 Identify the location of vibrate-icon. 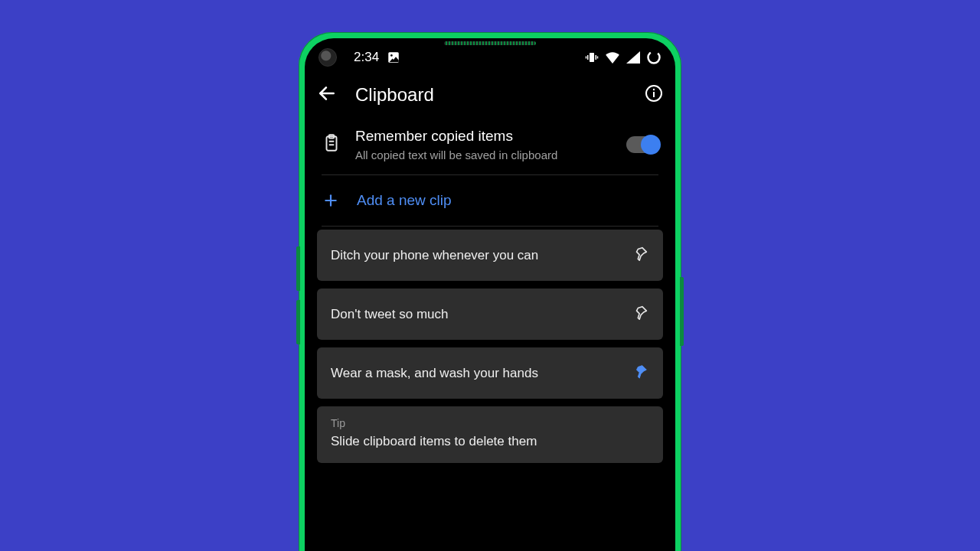
(592, 57).